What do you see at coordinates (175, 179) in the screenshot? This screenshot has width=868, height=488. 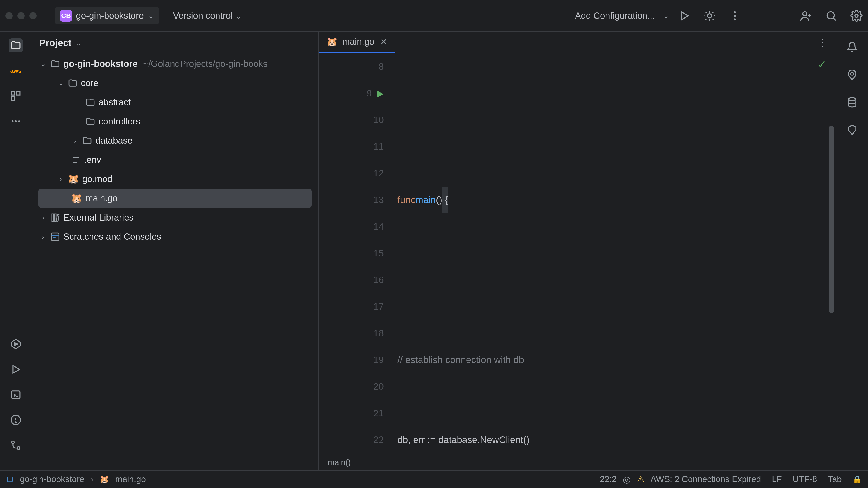 I see `tree-gomod: › 🐹 go.mod` at bounding box center [175, 179].